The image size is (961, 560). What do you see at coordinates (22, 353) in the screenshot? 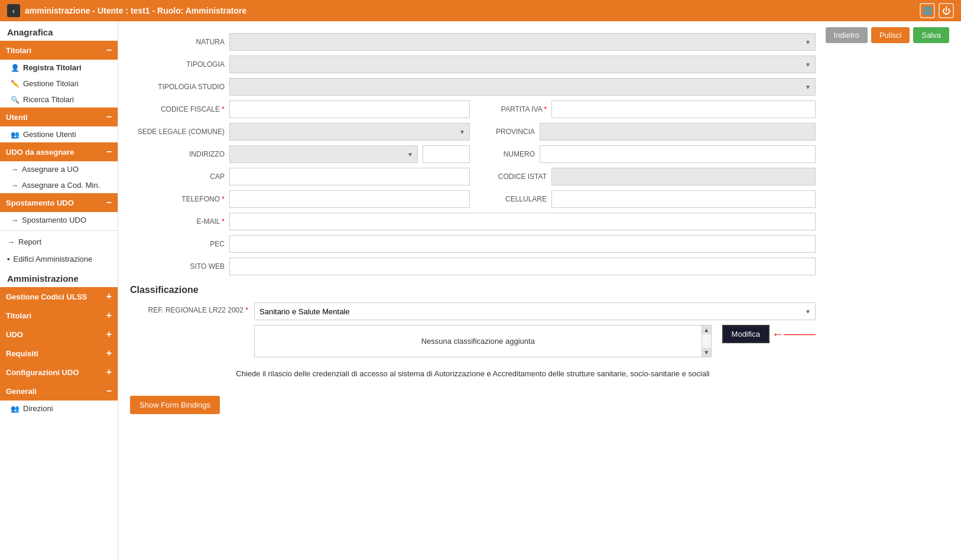
I see `sidebar-group-label: Requisiti` at bounding box center [22, 353].